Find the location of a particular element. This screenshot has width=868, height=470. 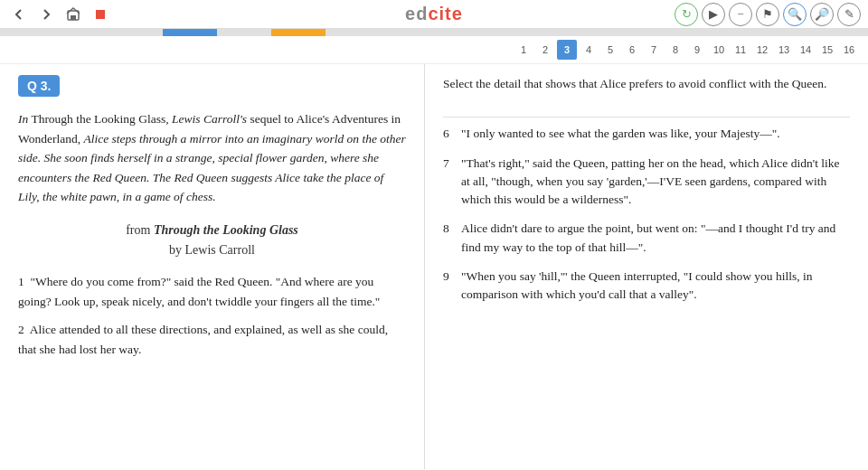

progress-bar is located at coordinates (434, 33).